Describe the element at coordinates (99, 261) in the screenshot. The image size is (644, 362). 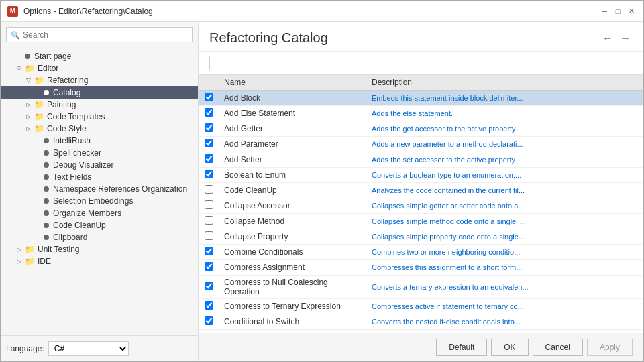
I see `sidebar-item-ide: ▷ 📁 IDE` at that location.